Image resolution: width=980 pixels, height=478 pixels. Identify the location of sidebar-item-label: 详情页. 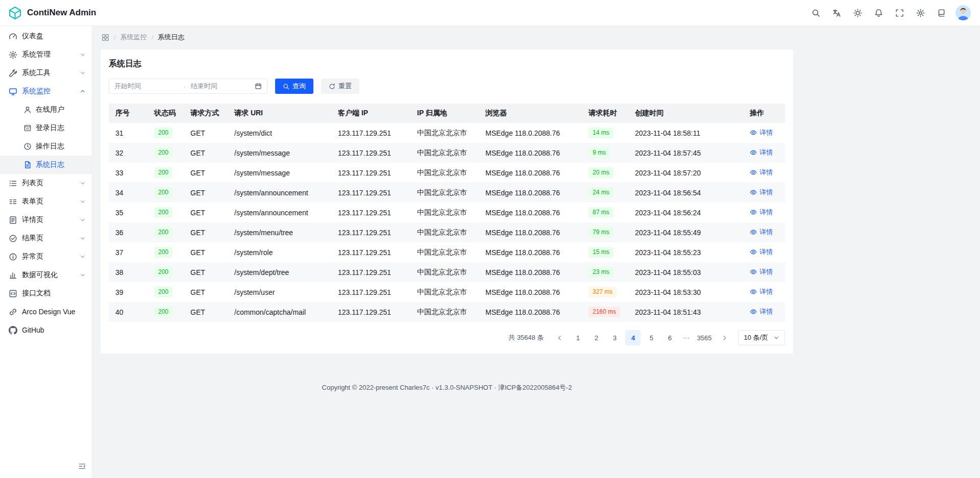
(51, 220).